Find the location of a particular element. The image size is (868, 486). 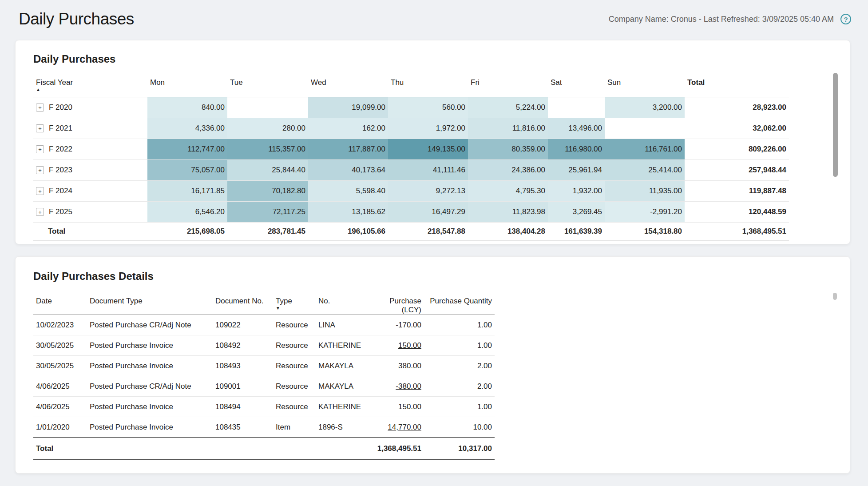

details-row: 10/02/2023Posted Purchase CR/Adj Note109… is located at coordinates (264, 325).